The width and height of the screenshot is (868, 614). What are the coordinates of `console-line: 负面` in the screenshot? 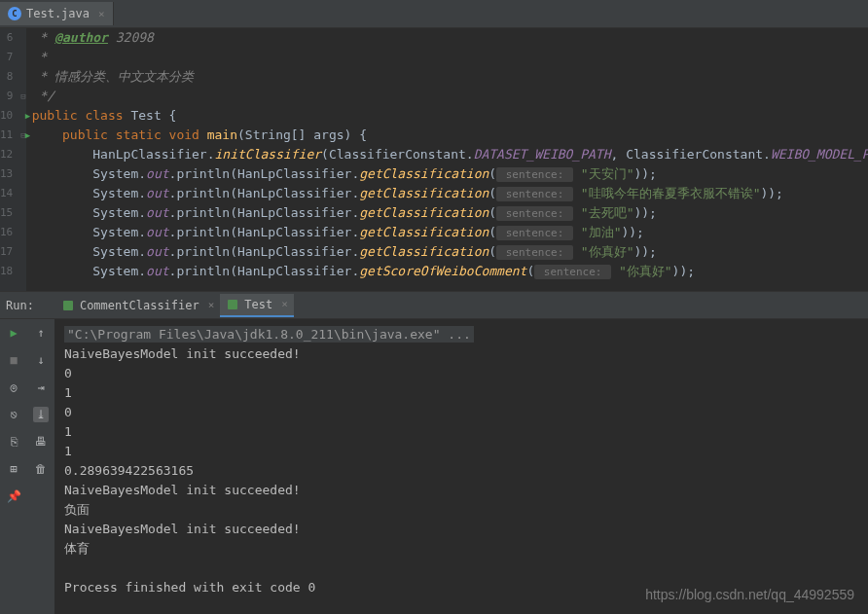 It's located at (461, 510).